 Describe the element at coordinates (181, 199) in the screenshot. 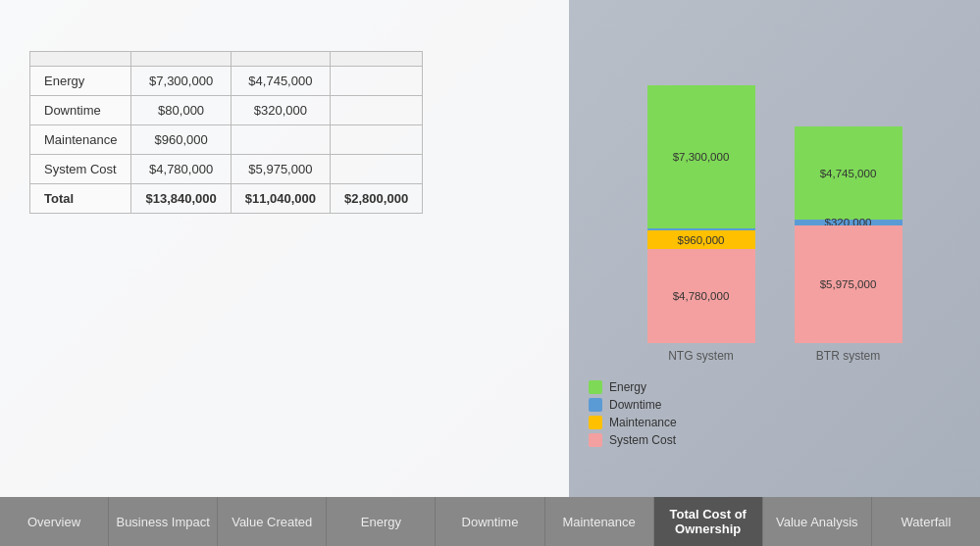

I see `table-cell-r4c1: $13,840,000` at that location.